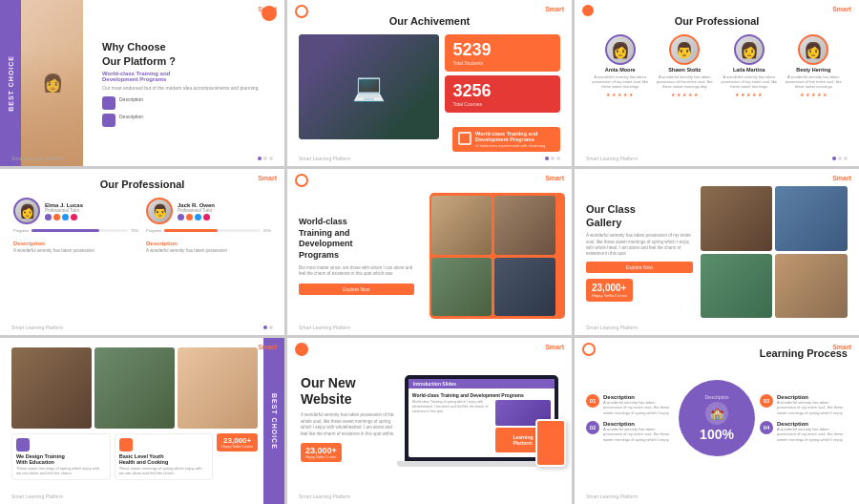 The image size is (859, 504). I want to click on pro-role-1: Professional Tutor, so click(64, 210).